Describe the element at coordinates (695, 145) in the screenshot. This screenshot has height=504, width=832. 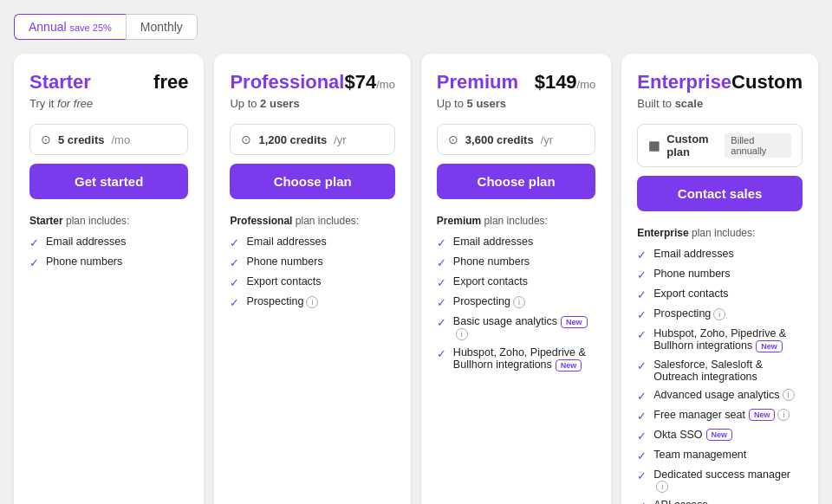
I see `custom-plan-label: Custom plan` at that location.